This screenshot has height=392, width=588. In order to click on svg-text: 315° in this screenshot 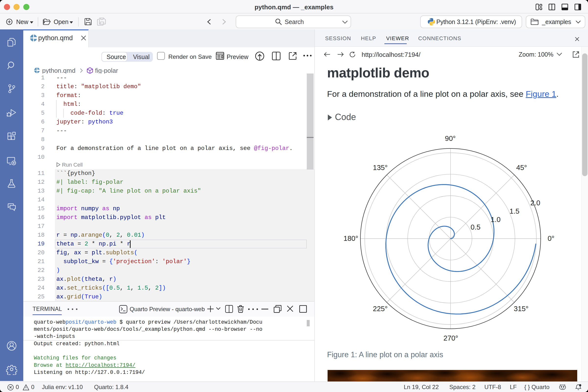, I will do `click(521, 308)`.